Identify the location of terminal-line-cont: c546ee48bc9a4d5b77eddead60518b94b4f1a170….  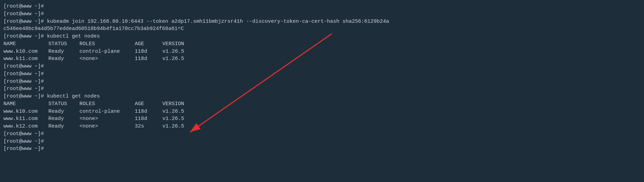
(322, 29).